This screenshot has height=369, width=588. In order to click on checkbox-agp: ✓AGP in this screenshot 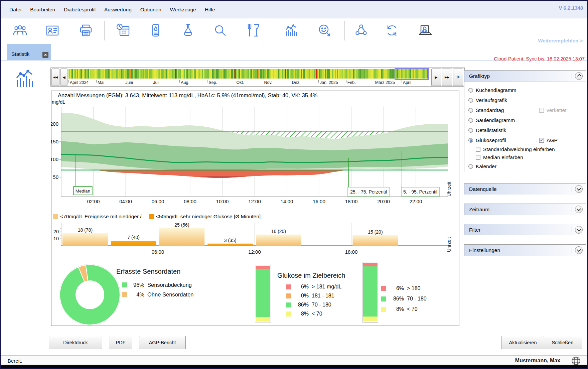, I will do `click(549, 140)`.